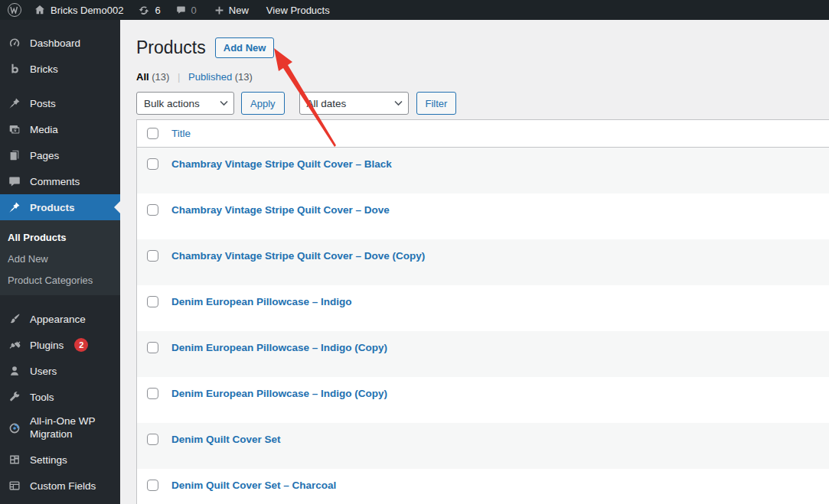 The image size is (829, 504). Describe the element at coordinates (49, 460) in the screenshot. I see `sidebar-item-label: Settings` at that location.